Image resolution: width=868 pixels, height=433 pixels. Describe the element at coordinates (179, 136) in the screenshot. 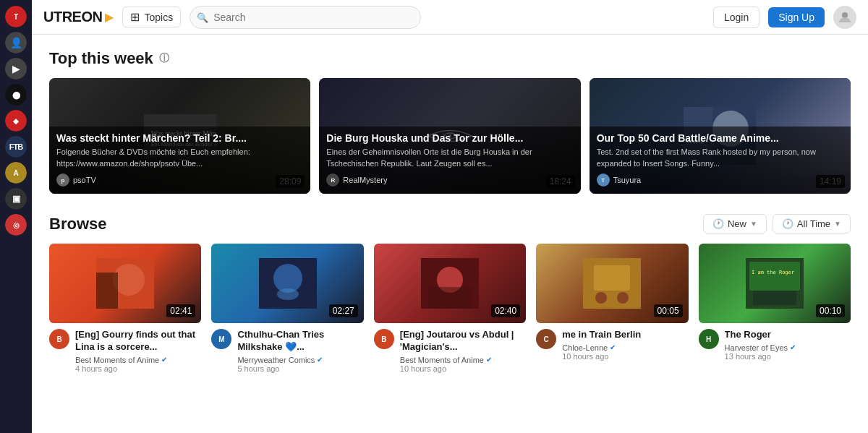

I see `top-card-1: Was steckt hinter Märche Ein Märchen der…` at that location.